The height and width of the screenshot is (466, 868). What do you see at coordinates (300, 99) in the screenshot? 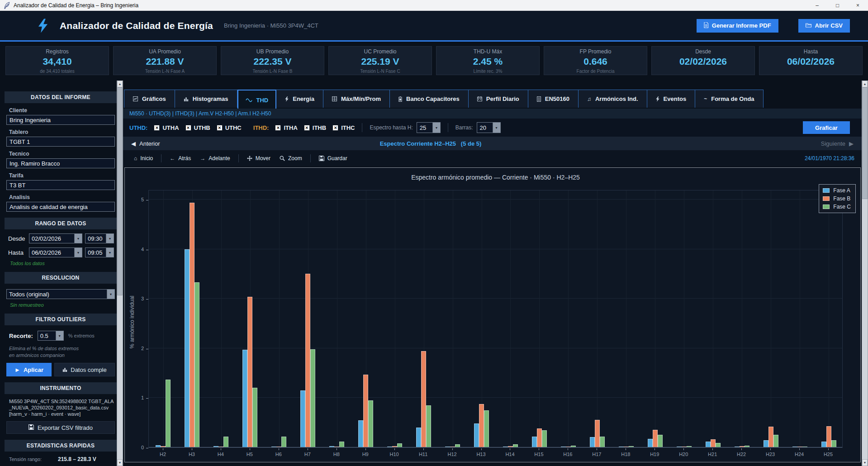
I see `tab-energ-a: Energía` at bounding box center [300, 99].